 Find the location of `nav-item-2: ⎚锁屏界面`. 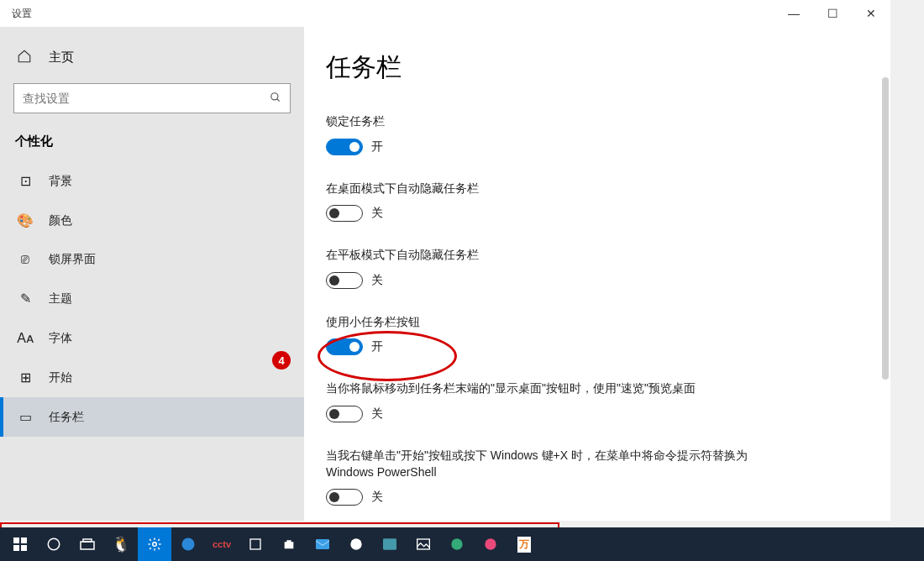

nav-item-2: ⎚锁屏界面 is located at coordinates (152, 260).